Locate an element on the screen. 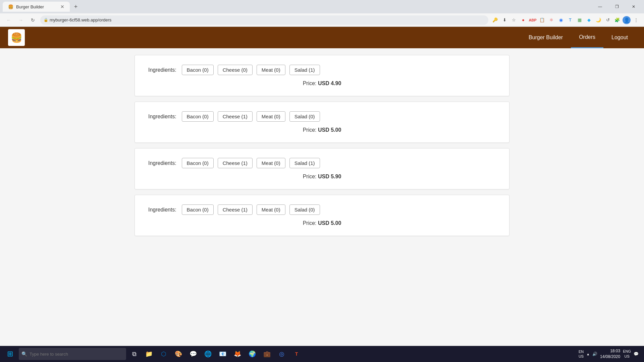  taskbar-lang-label: ENG US is located at coordinates (627, 354).